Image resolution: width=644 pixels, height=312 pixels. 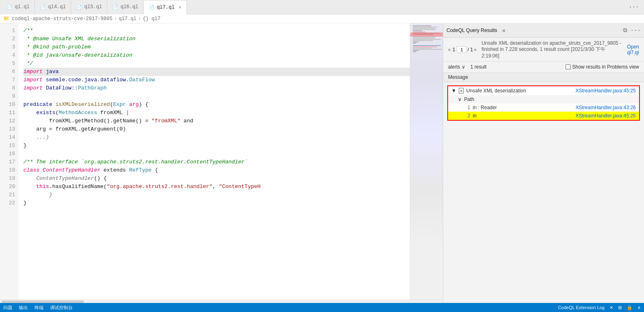 I want to click on code-line-4: * @id java/unsafe-deserialization, so click(x=217, y=55).